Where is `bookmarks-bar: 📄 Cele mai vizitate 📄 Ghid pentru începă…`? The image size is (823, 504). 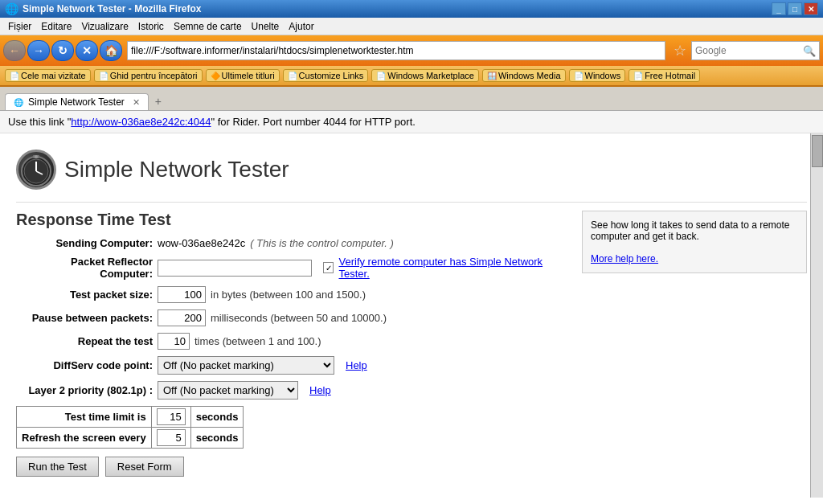
bookmarks-bar: 📄 Cele mai vizitate 📄 Ghid pentru începă… is located at coordinates (412, 76).